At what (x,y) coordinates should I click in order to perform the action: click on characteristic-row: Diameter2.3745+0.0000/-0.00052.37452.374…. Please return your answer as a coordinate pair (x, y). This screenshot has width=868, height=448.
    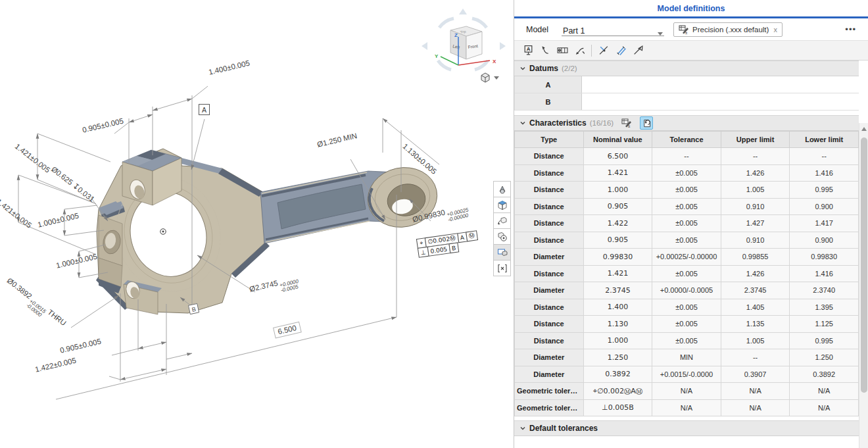
    Looking at the image, I should click on (687, 291).